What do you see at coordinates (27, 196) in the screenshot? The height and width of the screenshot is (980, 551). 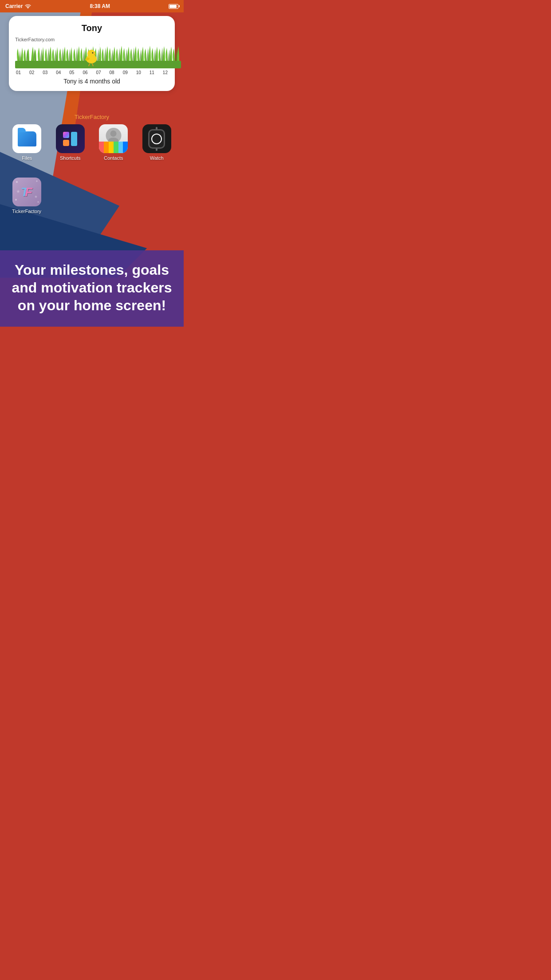 I see `app-item-tickerfactory: T F TickerFactory` at bounding box center [27, 196].